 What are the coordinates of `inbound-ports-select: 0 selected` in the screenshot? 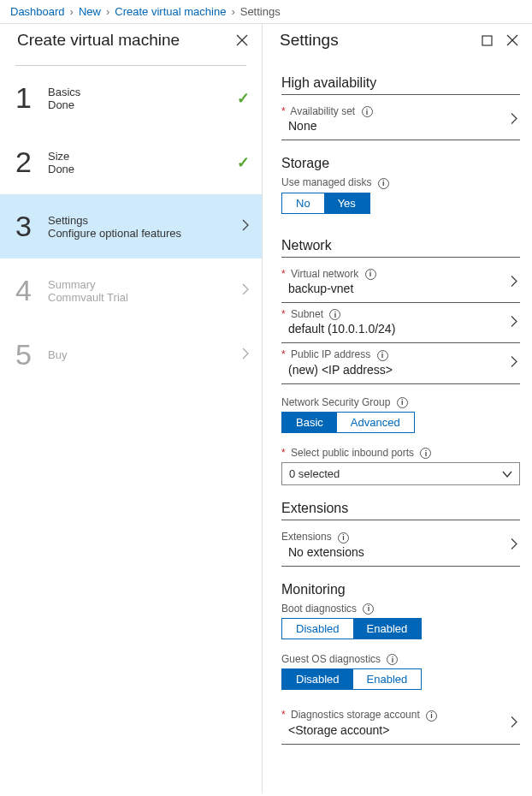 It's located at (400, 474).